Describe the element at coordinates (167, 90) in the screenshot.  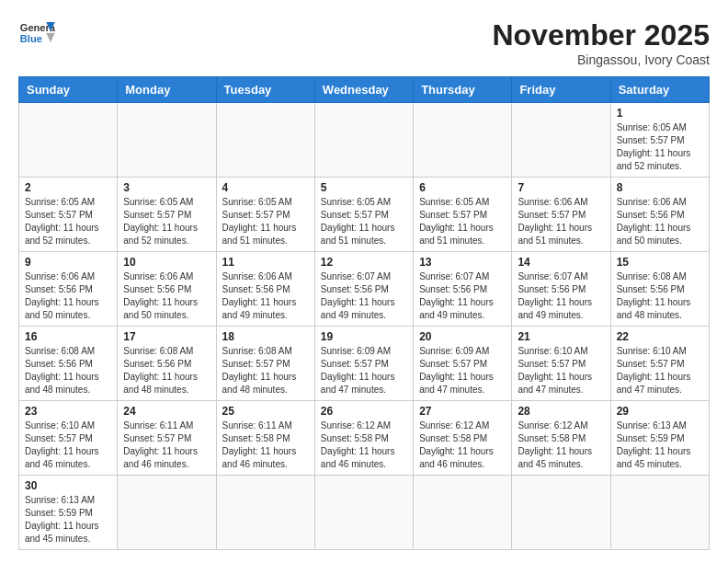
I see `day-header: Monday` at that location.